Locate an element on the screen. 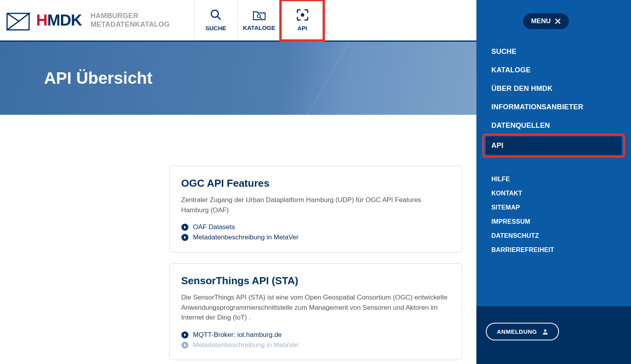  login-button-label: ANMELDUNG is located at coordinates (517, 332).